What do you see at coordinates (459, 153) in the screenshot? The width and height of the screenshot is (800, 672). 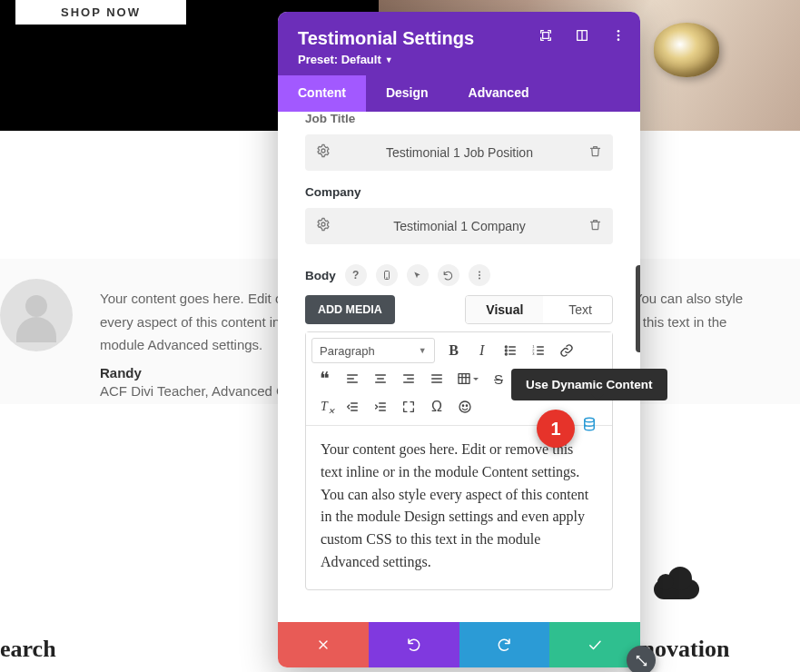 I see `job-title-field: Testimonial 1 Job Position` at bounding box center [459, 153].